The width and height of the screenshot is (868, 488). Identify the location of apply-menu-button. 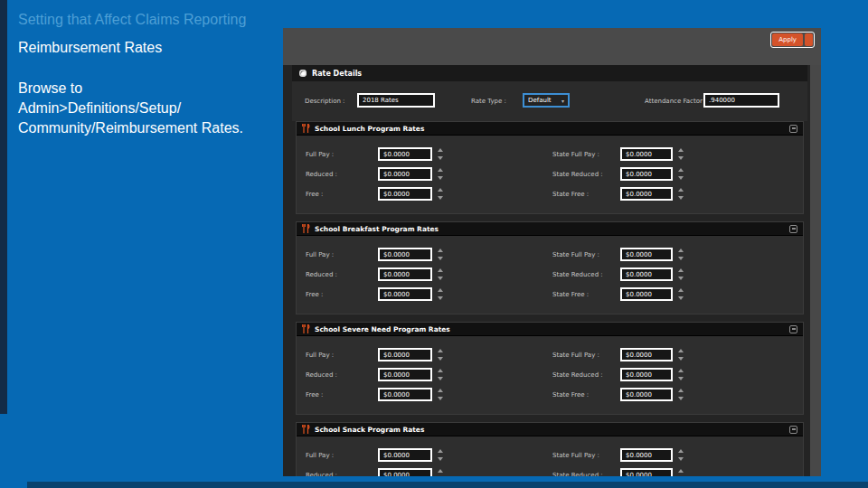
(808, 40).